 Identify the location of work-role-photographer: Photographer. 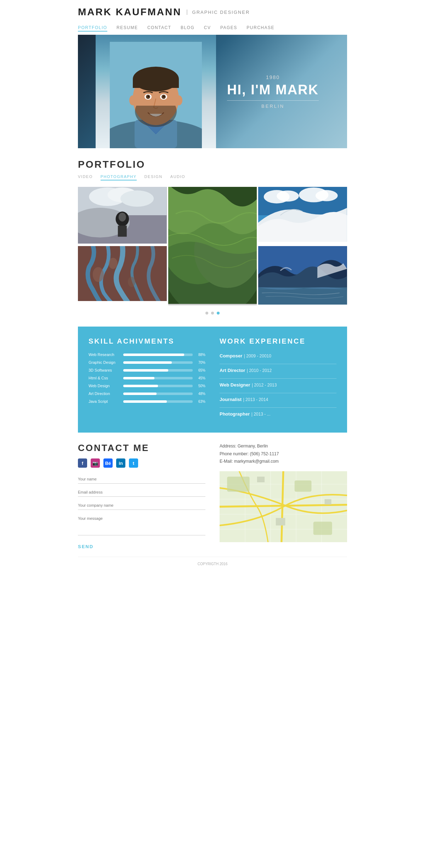
(234, 414).